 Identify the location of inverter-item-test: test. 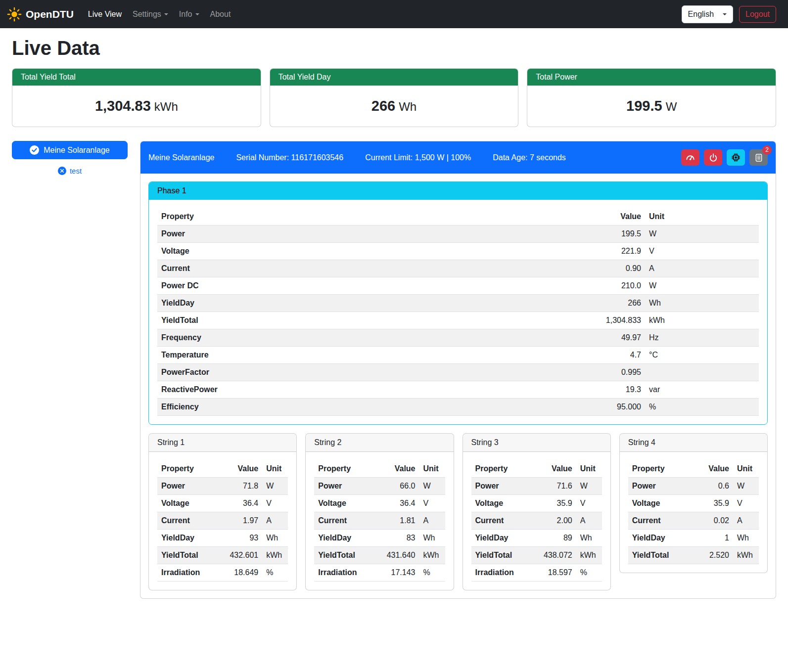
(70, 171).